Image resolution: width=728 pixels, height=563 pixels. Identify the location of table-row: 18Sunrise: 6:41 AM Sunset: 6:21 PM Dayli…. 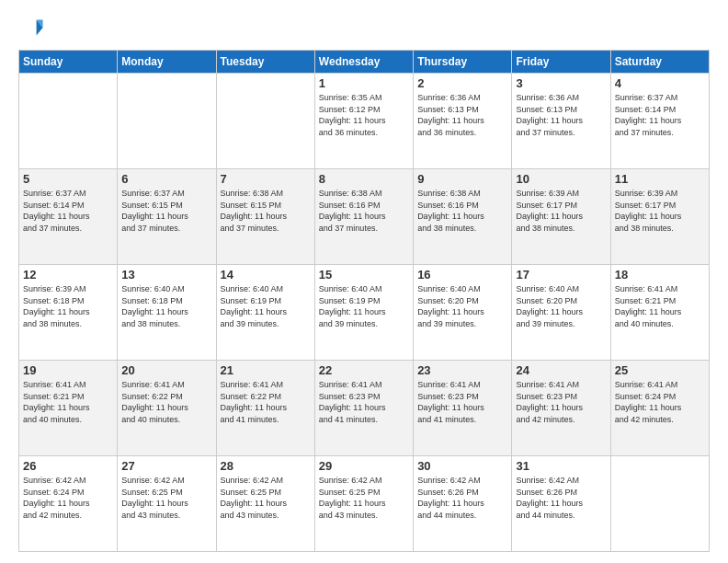
(660, 313).